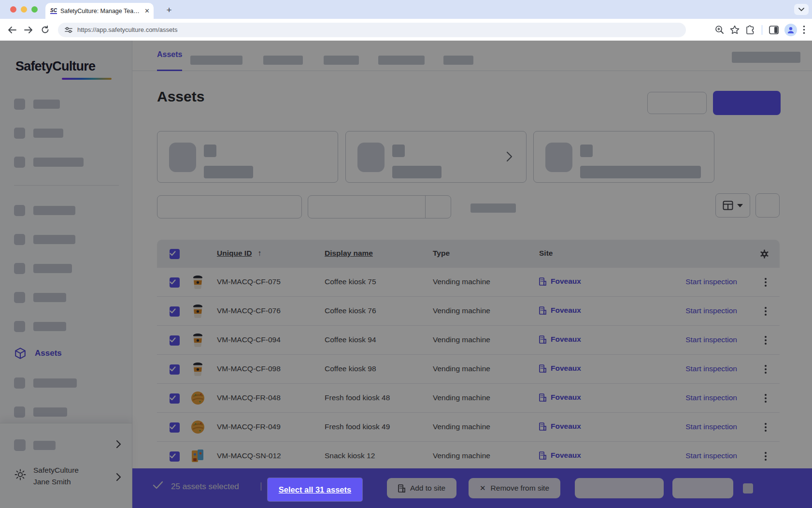 Image resolution: width=812 pixels, height=508 pixels. I want to click on back-button, so click(12, 30).